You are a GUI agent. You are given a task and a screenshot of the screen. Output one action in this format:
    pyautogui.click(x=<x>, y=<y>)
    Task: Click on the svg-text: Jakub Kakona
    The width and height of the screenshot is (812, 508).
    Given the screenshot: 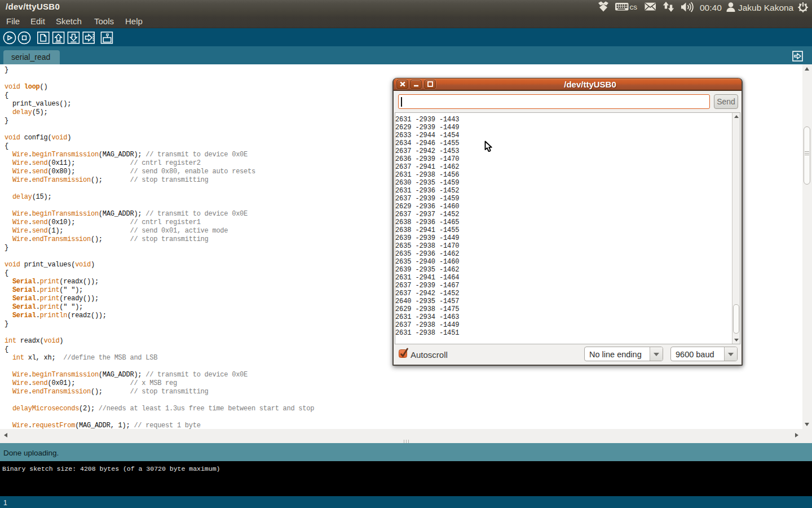 What is the action you would take?
    pyautogui.click(x=766, y=8)
    